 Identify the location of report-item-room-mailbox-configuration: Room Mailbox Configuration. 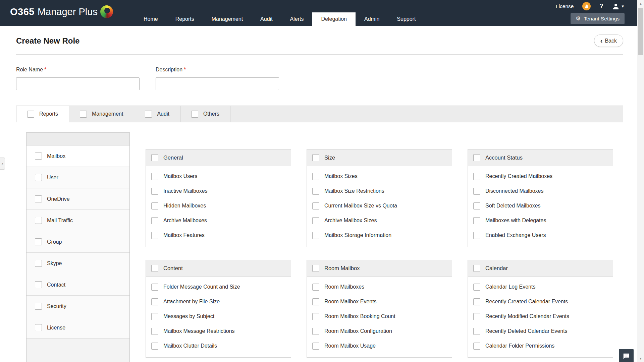
(379, 331).